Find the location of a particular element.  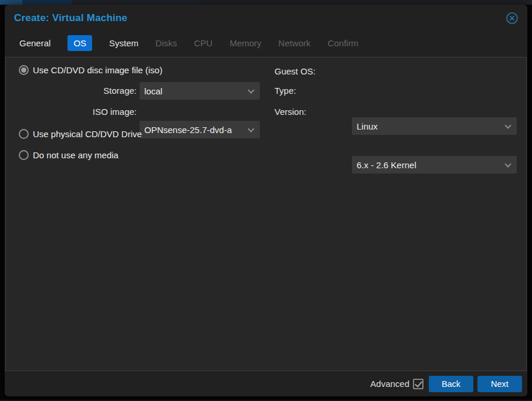

tab-system: System is located at coordinates (124, 43).